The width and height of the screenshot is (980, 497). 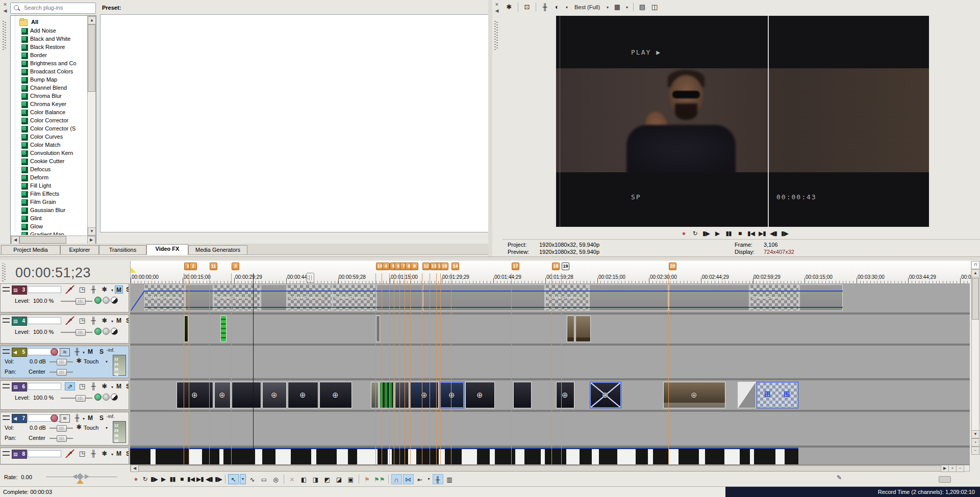 What do you see at coordinates (455, 266) in the screenshot?
I see `marker-flag-14: 14` at bounding box center [455, 266].